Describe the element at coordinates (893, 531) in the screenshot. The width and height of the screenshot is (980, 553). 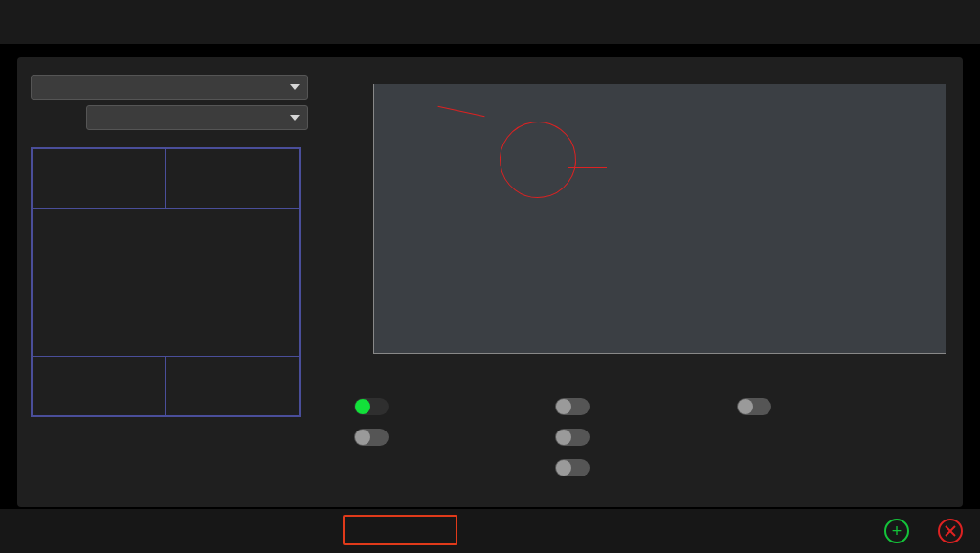
I see `email-print-button: +` at that location.